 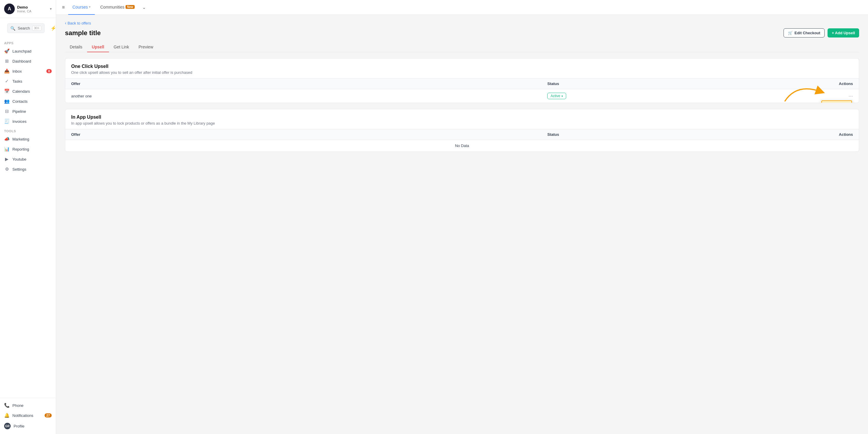 I want to click on tab-preview: Preview, so click(x=146, y=47).